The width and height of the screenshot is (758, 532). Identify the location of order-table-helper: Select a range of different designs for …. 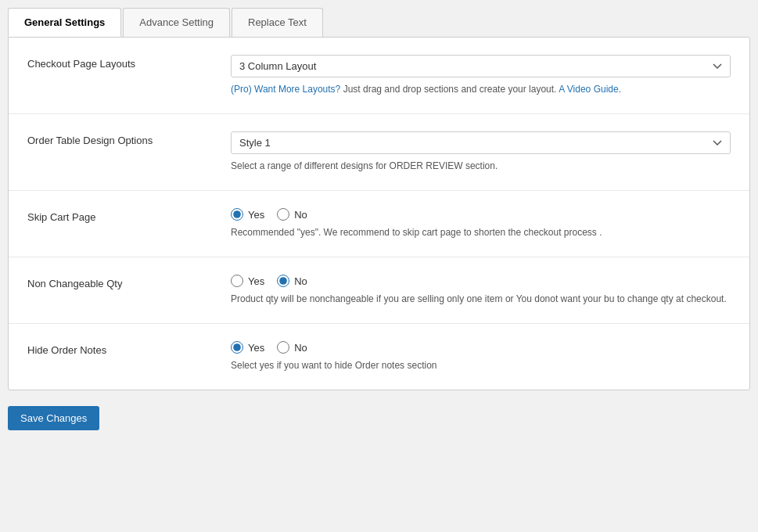
(480, 166).